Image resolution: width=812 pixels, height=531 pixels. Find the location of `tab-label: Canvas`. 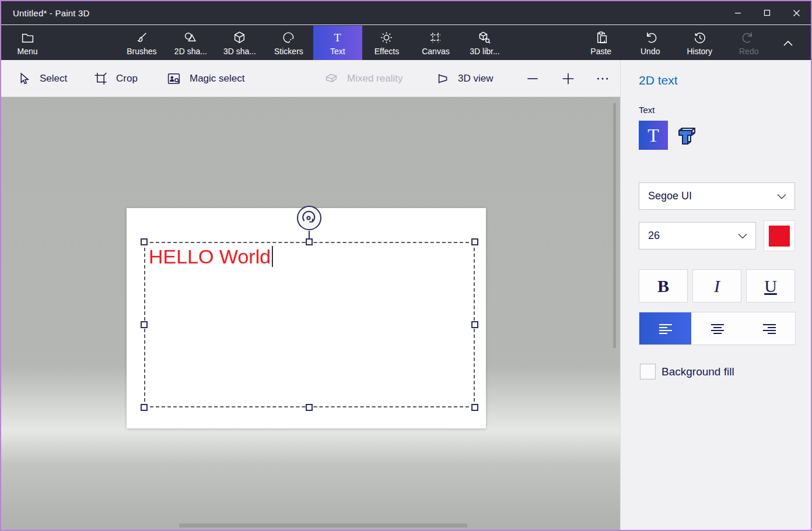

tab-label: Canvas is located at coordinates (435, 51).